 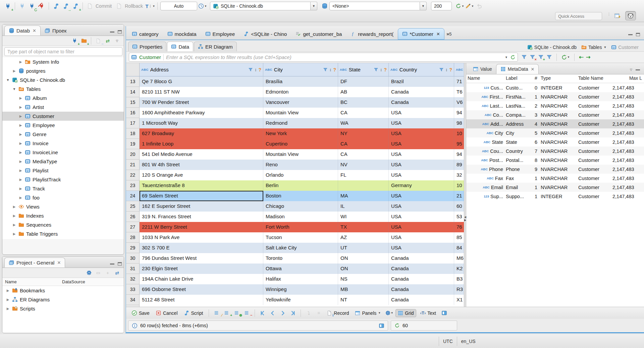 I want to click on grid-view-button: Grid, so click(x=406, y=313).